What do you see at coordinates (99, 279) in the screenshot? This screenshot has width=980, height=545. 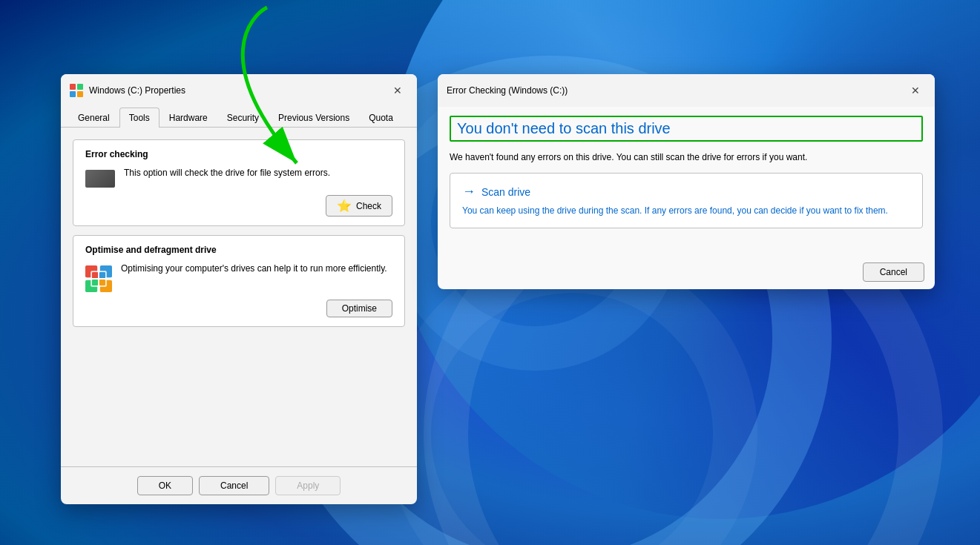 I see `defrag-icon` at bounding box center [99, 279].